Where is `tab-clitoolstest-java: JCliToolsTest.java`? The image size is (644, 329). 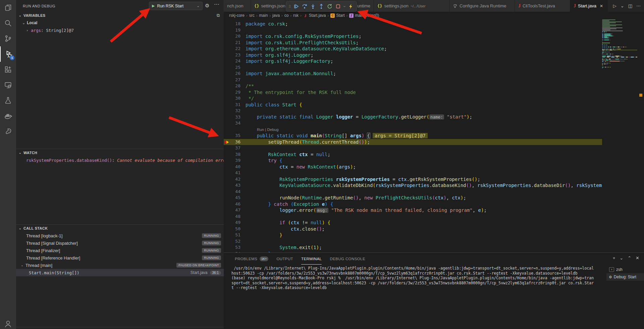
tab-clitoolstest-java: JCliToolsTest.java is located at coordinates (543, 6).